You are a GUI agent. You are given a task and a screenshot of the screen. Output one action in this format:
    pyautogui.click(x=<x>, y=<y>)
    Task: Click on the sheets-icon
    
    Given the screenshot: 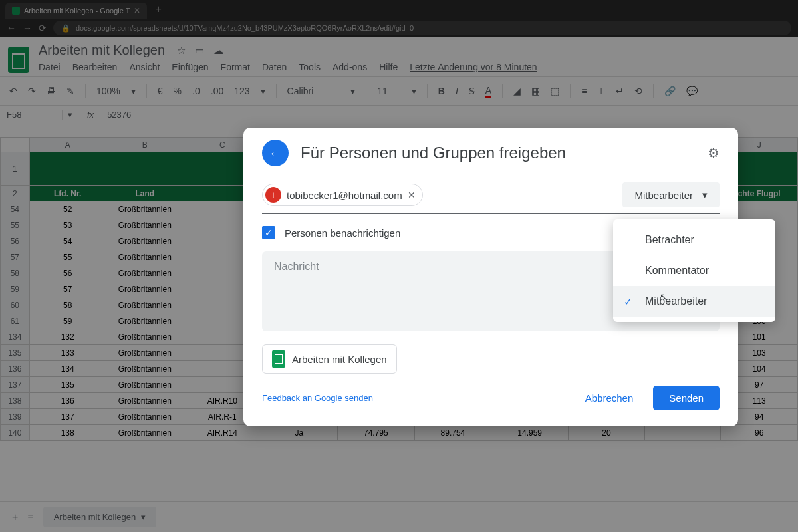 What is the action you would take?
    pyautogui.click(x=279, y=359)
    